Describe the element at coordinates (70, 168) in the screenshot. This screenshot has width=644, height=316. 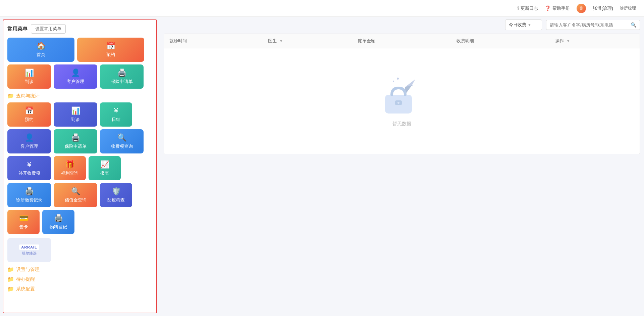
I see `menu-btn-welfare: 🎁 福利查询` at that location.